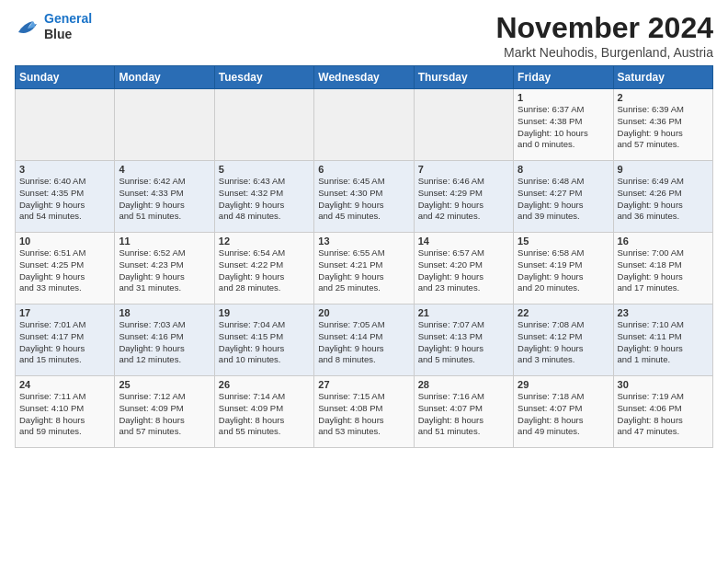  Describe the element at coordinates (164, 385) in the screenshot. I see `day-number: 25` at that location.